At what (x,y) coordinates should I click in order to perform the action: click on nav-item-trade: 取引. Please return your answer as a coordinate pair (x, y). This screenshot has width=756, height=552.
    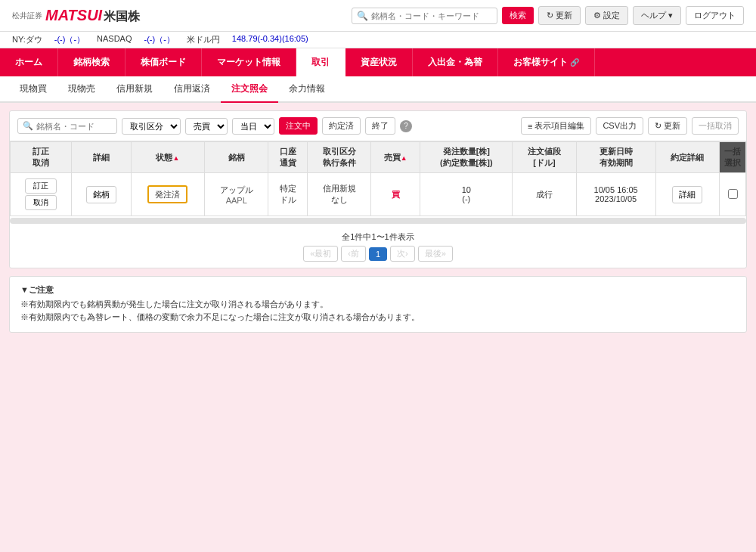
    Looking at the image, I should click on (321, 62).